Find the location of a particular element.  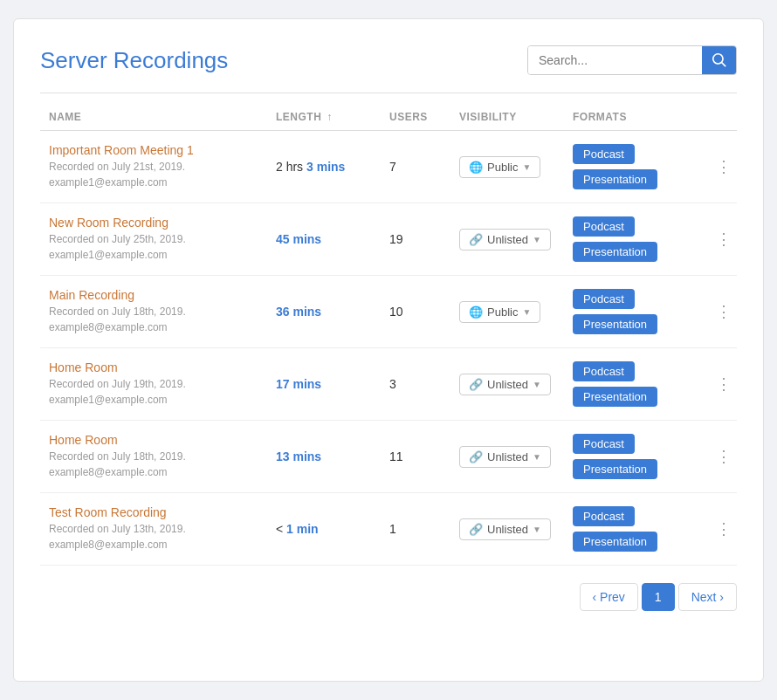

search-box is located at coordinates (632, 60).